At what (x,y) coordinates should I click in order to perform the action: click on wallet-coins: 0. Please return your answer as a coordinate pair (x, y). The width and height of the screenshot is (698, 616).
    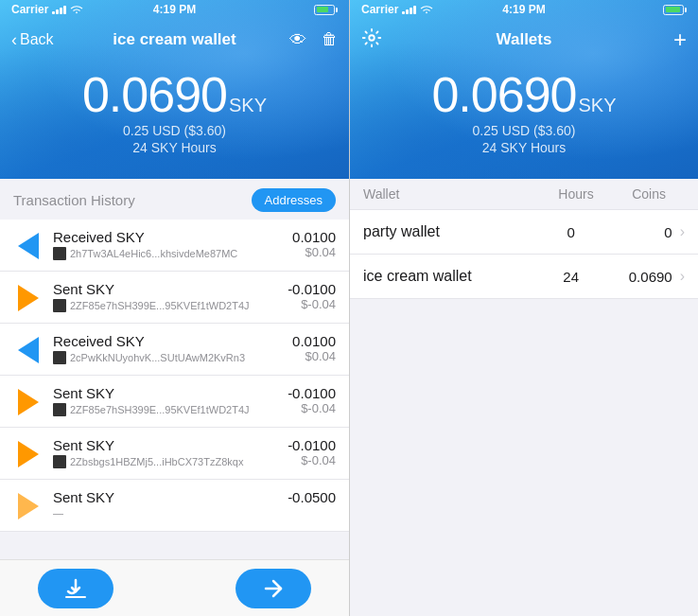
    Looking at the image, I should click on (642, 233).